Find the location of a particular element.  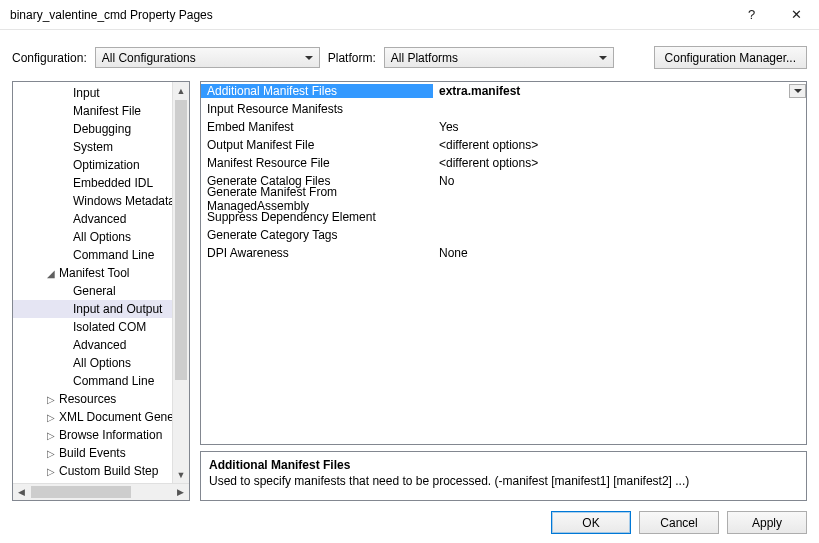

property-name: Embed Manifest is located at coordinates (317, 127).